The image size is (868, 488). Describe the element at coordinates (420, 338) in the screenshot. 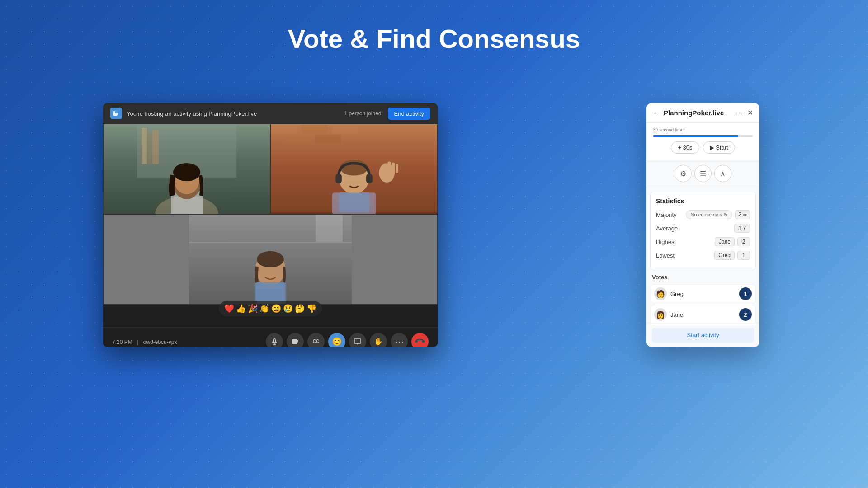

I see `end-call-button: 📞` at that location.